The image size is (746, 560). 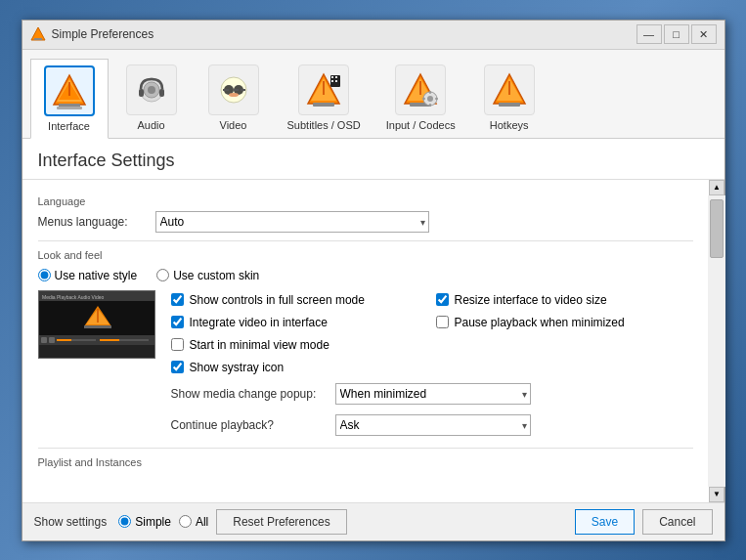 I want to click on media-popup-label: Show media change popup:, so click(x=249, y=394).